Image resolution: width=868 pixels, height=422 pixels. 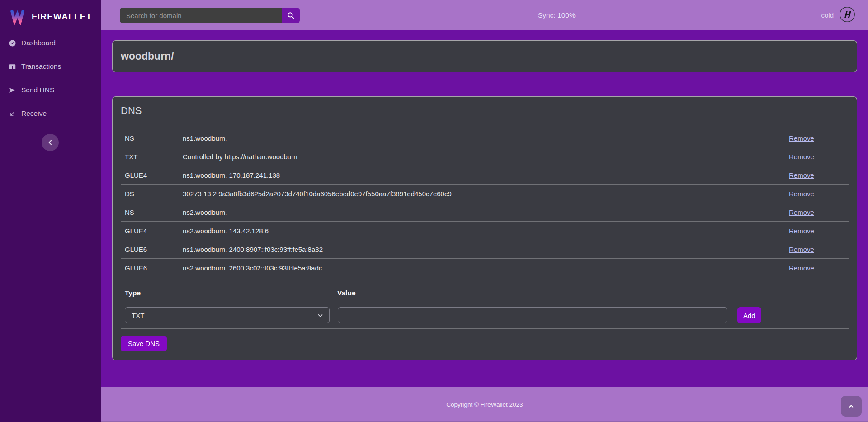 I want to click on sidebar-collapse-button, so click(x=50, y=142).